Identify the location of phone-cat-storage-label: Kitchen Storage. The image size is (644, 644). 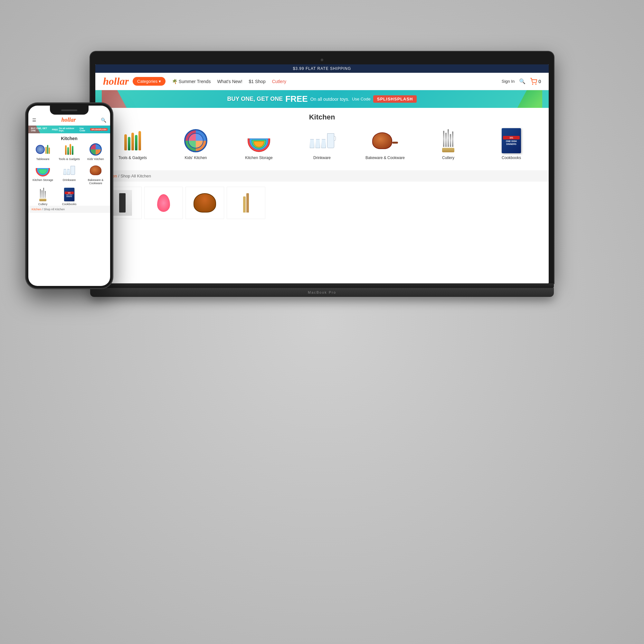
(43, 180).